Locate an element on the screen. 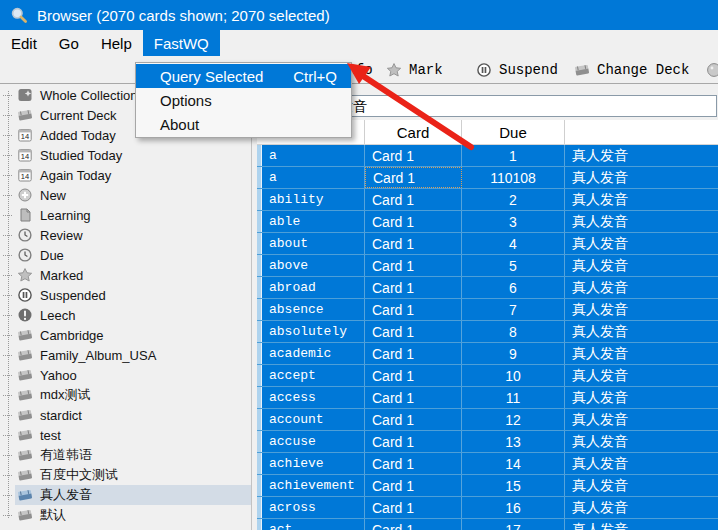 Image resolution: width=718 pixels, height=530 pixels. menu-item-help: Help is located at coordinates (116, 43).